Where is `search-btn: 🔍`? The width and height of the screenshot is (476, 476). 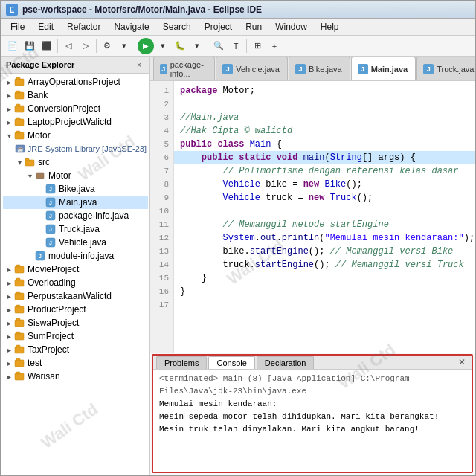 search-btn: 🔍 is located at coordinates (219, 46).